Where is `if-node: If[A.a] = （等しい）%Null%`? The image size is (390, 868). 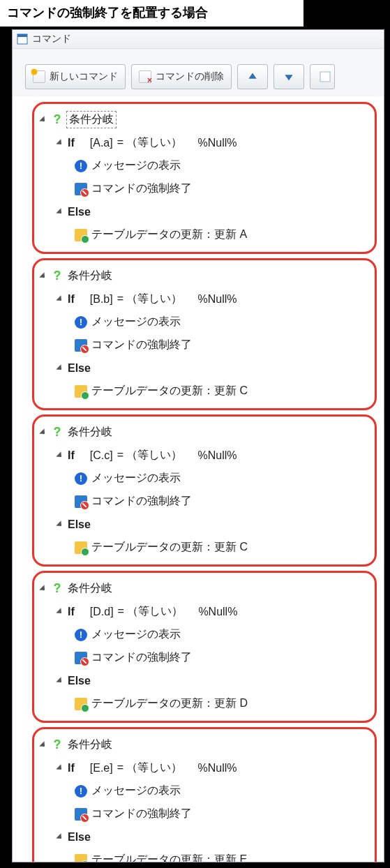
if-node: If[A.a] = （等しい）%Null% is located at coordinates (204, 142).